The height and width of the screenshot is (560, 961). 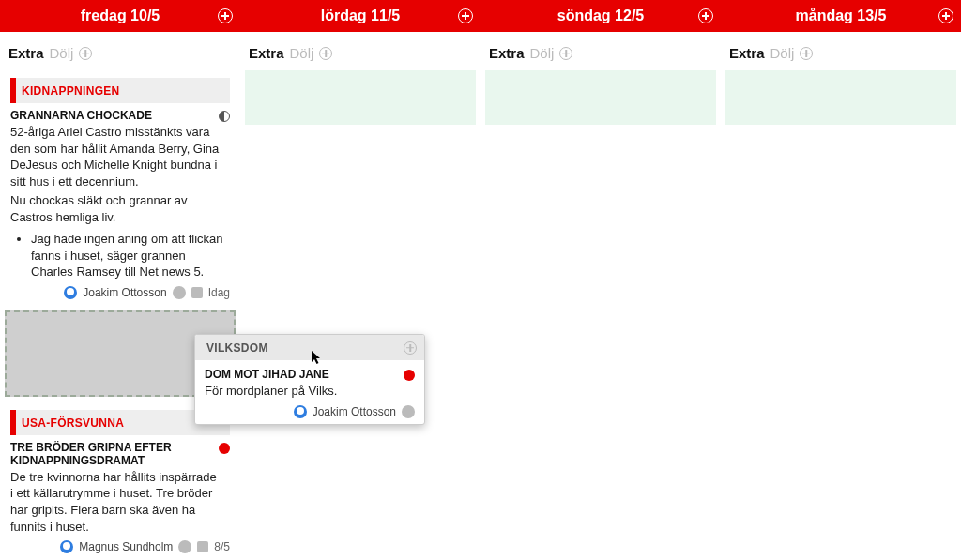 What do you see at coordinates (601, 16) in the screenshot?
I see `day-label: söndag 12/5` at bounding box center [601, 16].